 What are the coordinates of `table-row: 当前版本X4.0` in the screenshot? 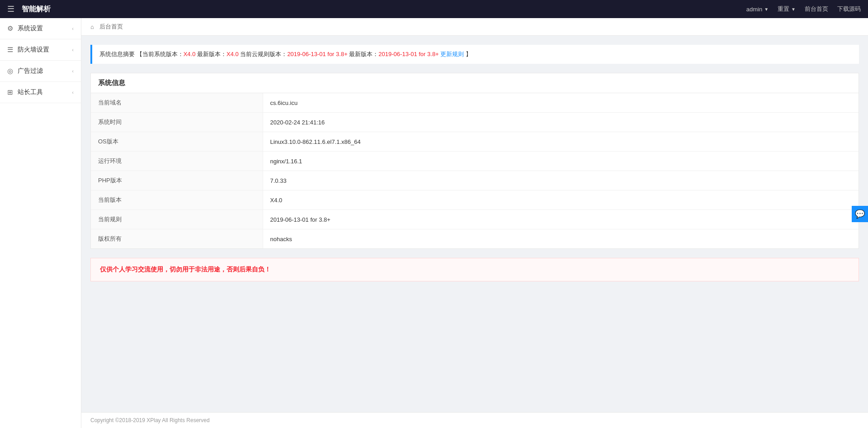 It's located at (475, 200).